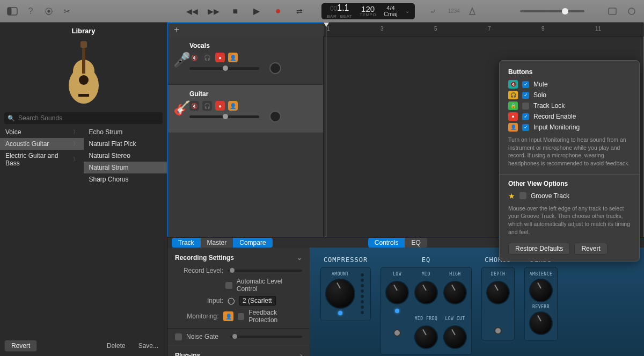 The width and height of the screenshot is (644, 356). I want to click on help-icon: ?, so click(31, 11).